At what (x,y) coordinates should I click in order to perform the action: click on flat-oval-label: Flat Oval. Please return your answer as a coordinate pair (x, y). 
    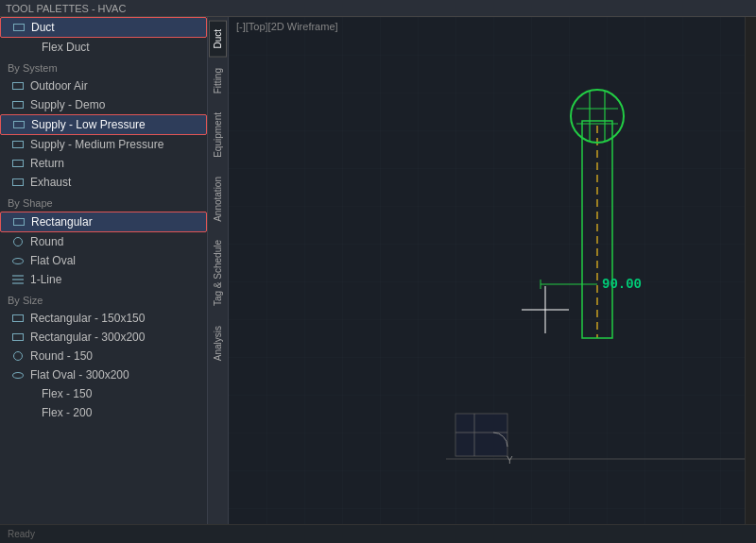
    Looking at the image, I should click on (53, 261).